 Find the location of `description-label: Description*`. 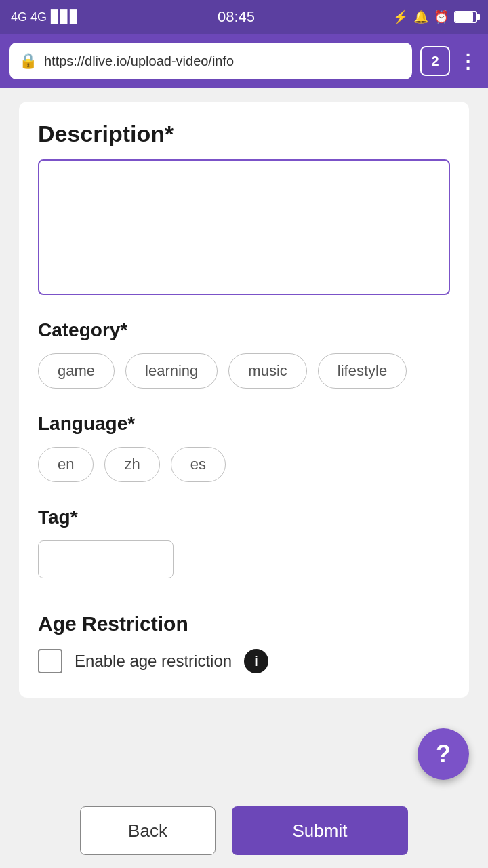

description-label: Description* is located at coordinates (244, 134).